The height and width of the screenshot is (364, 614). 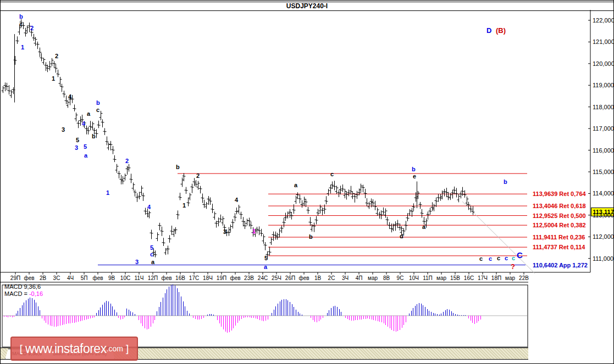 What do you see at coordinates (483, 278) in the screenshot?
I see `date-axis-label: 17Ч` at bounding box center [483, 278].